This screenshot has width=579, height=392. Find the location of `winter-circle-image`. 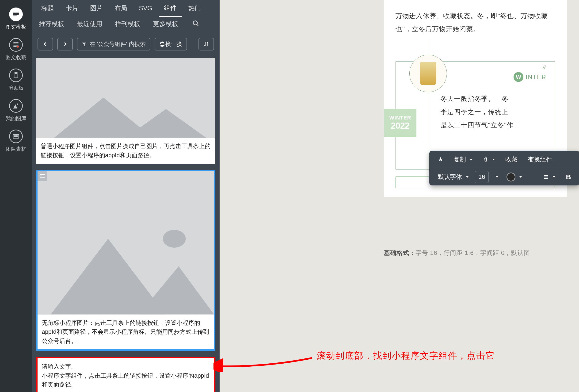

winter-circle-image is located at coordinates (428, 73).